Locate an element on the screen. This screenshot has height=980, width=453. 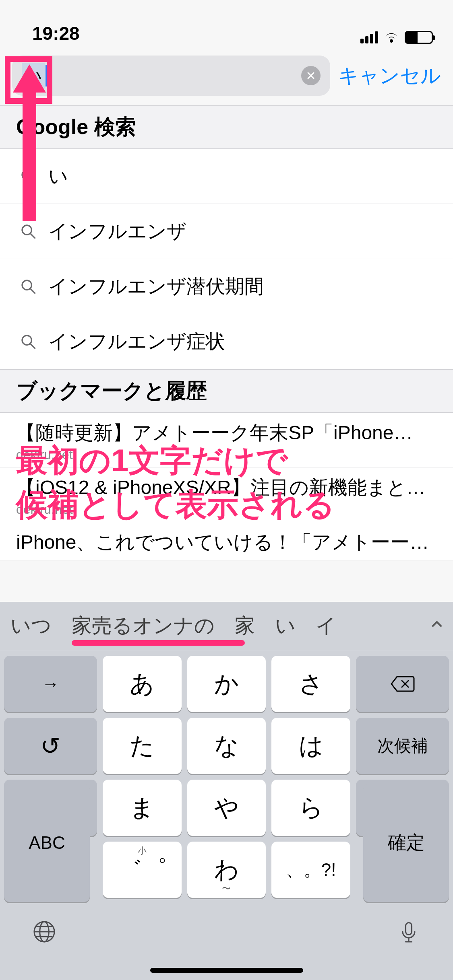
key-ya: や is located at coordinates (227, 808).